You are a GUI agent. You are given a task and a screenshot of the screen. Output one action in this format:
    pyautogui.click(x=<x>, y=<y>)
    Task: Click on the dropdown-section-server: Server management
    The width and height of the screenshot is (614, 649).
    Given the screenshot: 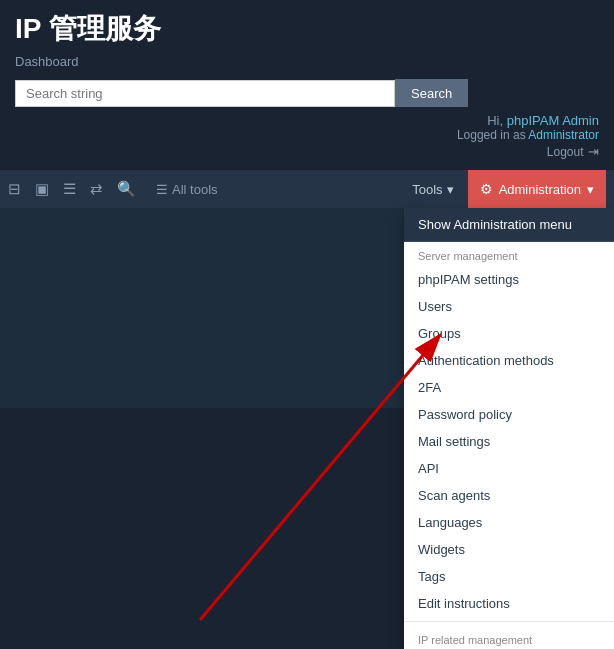 What is the action you would take?
    pyautogui.click(x=509, y=254)
    